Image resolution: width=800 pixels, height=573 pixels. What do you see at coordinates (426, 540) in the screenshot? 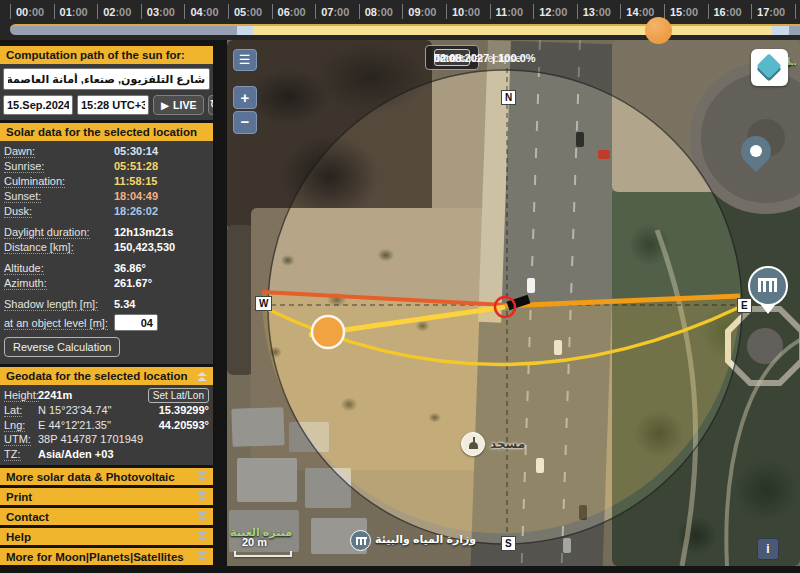
I see `ministry-label: وزارة المياه والبيئة` at bounding box center [426, 540].